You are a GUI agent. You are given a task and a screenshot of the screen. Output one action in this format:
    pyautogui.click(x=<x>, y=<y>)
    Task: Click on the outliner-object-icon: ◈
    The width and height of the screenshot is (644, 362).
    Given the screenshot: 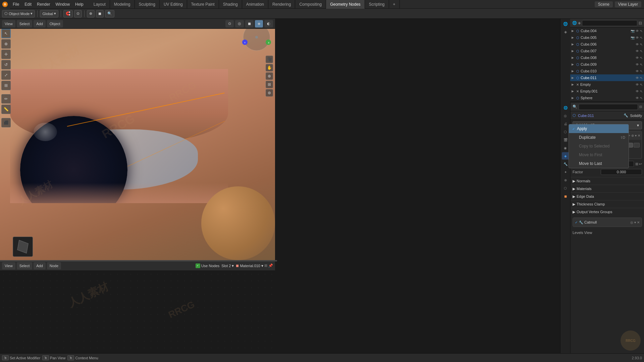 What is the action you would take?
    pyautogui.click(x=579, y=23)
    